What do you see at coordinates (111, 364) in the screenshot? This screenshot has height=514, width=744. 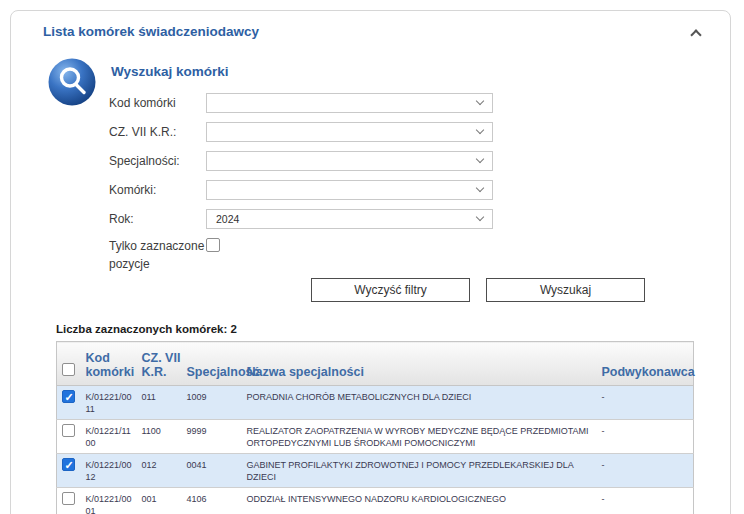 I see `column-header-kod: Kod komórki` at bounding box center [111, 364].